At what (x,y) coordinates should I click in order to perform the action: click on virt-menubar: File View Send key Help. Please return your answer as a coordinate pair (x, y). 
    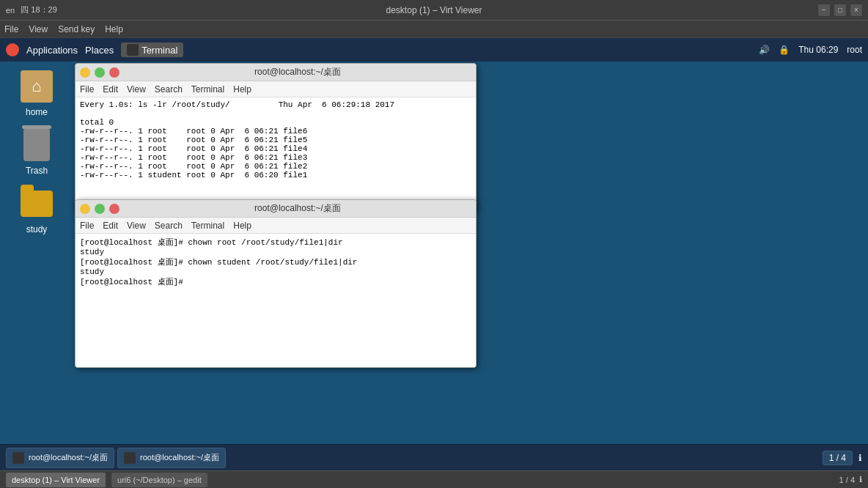
    Looking at the image, I should click on (434, 29).